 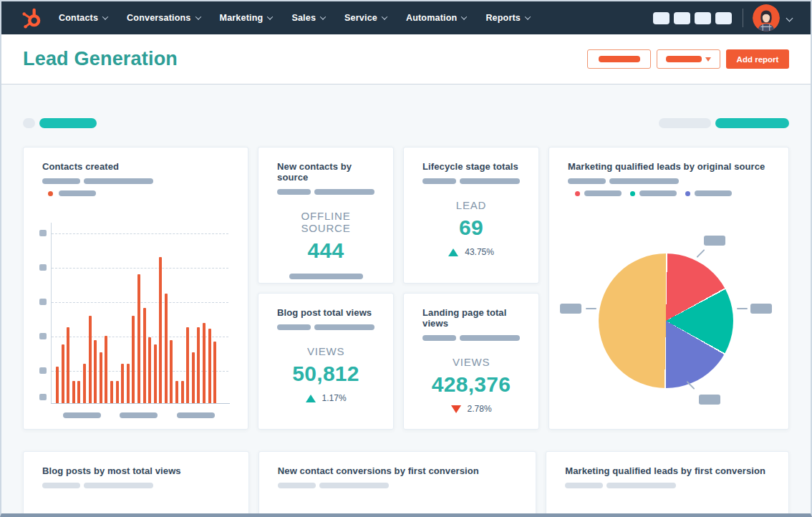 I want to click on dashboard-column-2: New contacts by source OFFLINE SOURCE 44…, so click(x=326, y=288).